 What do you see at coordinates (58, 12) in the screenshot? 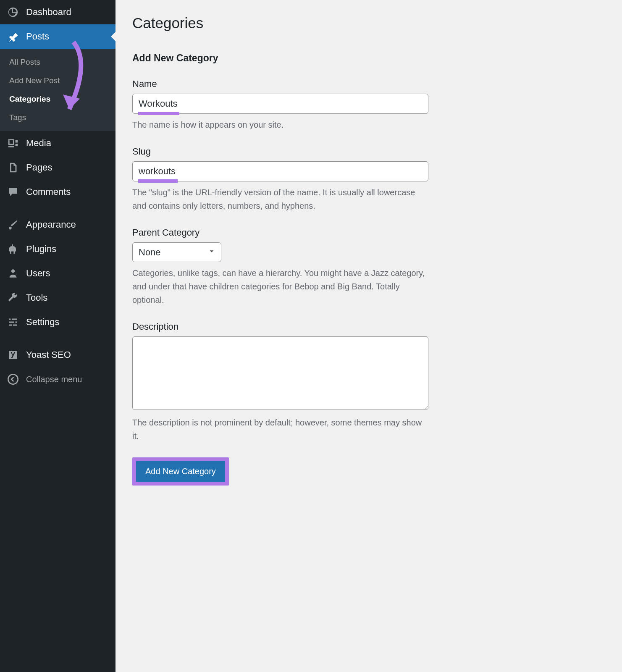
I see `sidebar-item-dashboard: Dashboard` at bounding box center [58, 12].